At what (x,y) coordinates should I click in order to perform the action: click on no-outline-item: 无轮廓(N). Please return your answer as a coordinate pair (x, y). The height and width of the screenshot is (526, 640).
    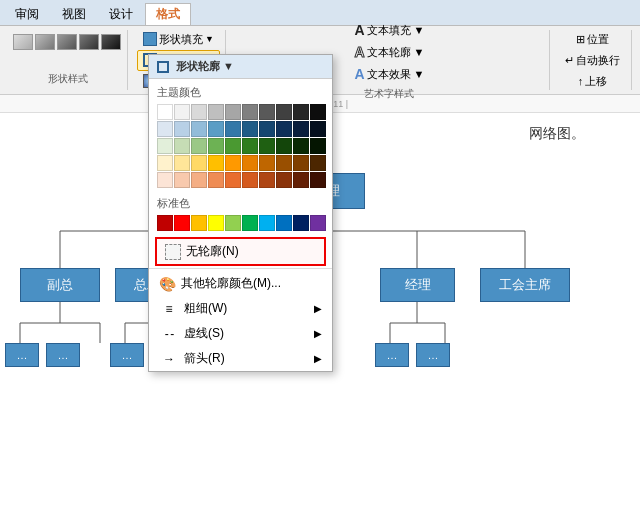
    Looking at the image, I should click on (240, 252).